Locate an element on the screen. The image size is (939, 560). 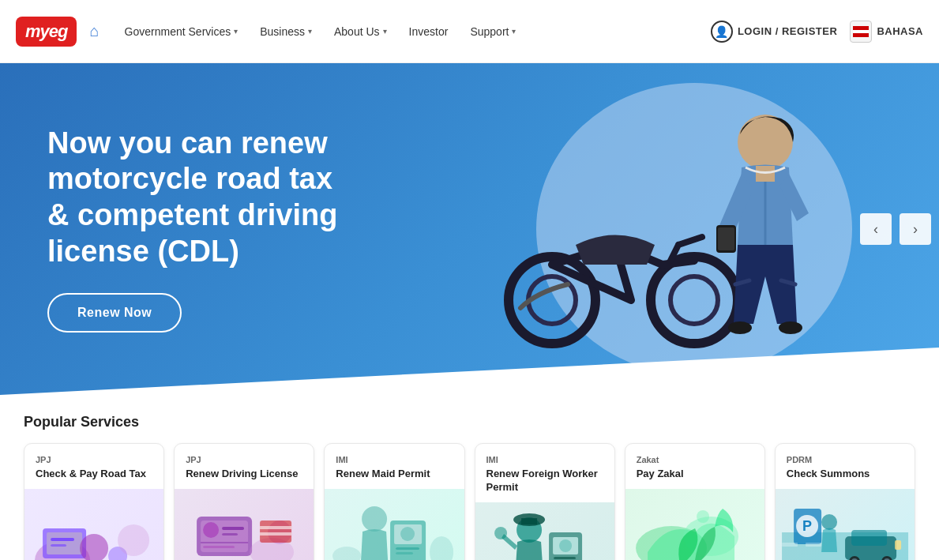
language-icon is located at coordinates (861, 32).